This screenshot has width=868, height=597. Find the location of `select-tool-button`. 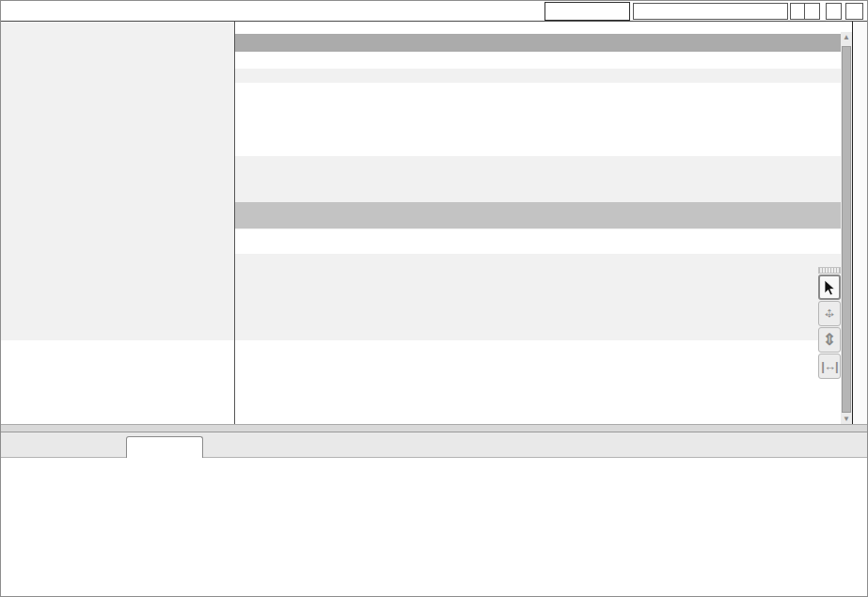

select-tool-button is located at coordinates (829, 288).